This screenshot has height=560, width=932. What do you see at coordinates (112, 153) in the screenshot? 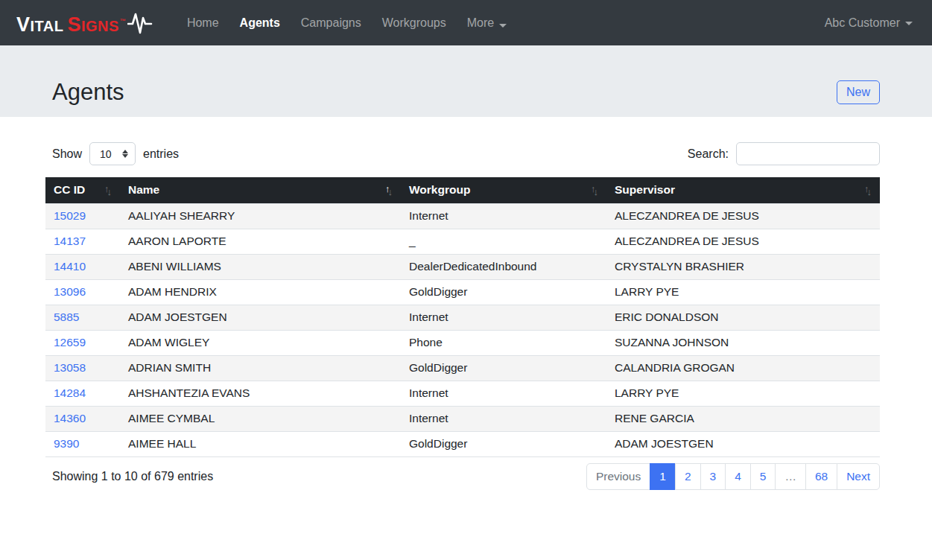
I see `page-length-control: Show 10 entries` at bounding box center [112, 153].